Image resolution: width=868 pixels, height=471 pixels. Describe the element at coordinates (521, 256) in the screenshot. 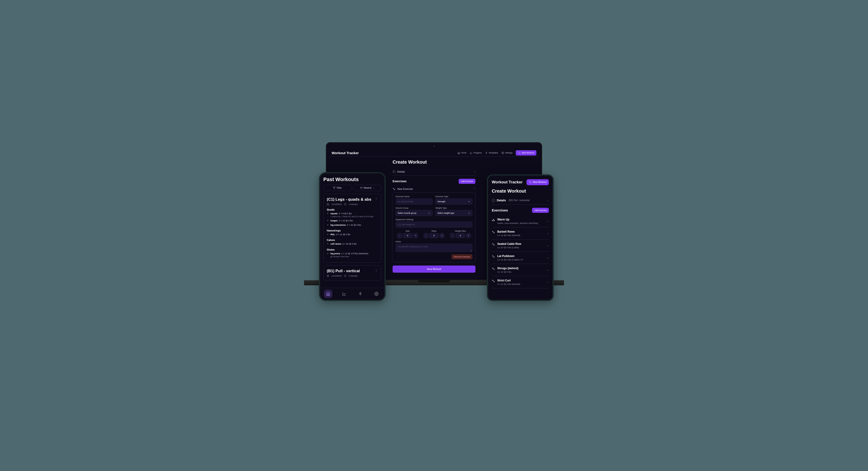

I see `exercise-name: Lat Pulldown` at that location.